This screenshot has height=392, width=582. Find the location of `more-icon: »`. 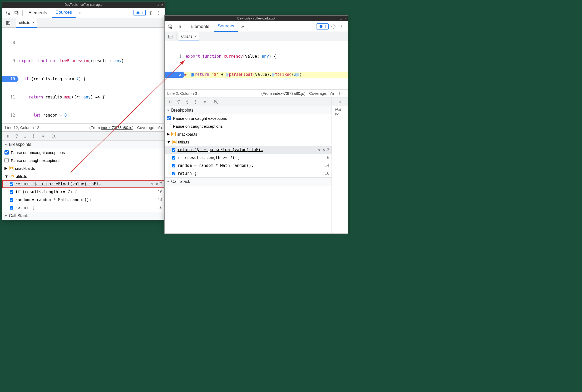

more-icon: » is located at coordinates (340, 102).